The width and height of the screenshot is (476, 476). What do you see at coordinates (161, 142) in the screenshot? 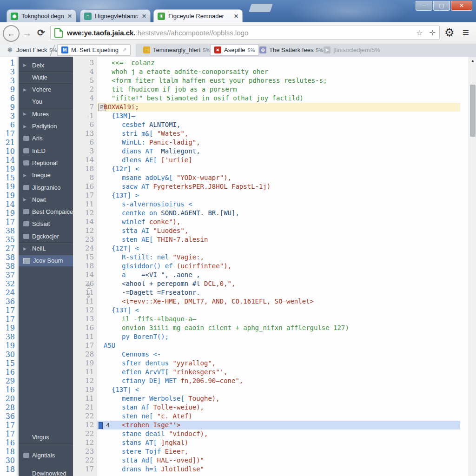
I see `code-line: WinLL: Panic-ladig",` at bounding box center [161, 142].